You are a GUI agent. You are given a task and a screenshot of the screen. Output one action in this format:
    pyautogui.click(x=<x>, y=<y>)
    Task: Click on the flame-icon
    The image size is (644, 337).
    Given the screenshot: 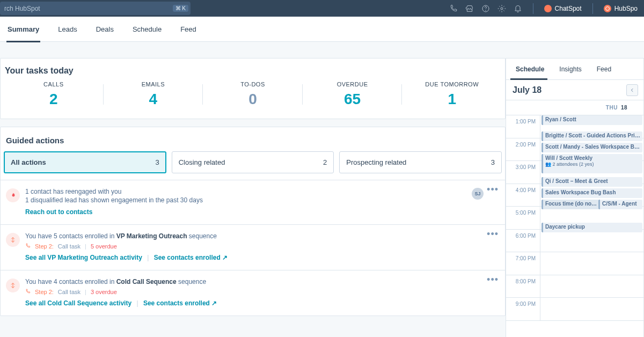 What is the action you would take?
    pyautogui.click(x=13, y=195)
    